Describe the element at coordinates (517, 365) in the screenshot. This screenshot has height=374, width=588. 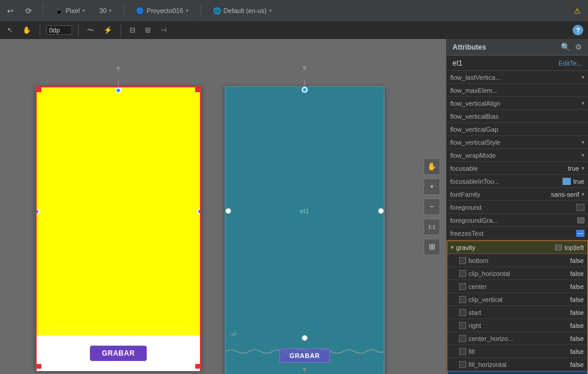
I see `sub-row-fill-horizontal: fill_horizontal false` at that location.